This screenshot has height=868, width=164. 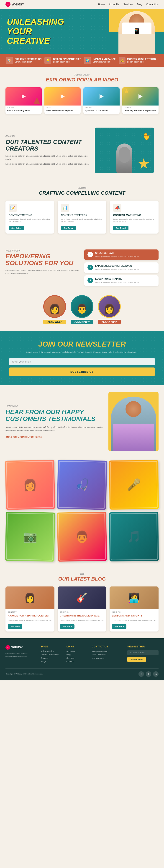 I want to click on footer-link-terms: Terms & Conditions, so click(x=52, y=655).